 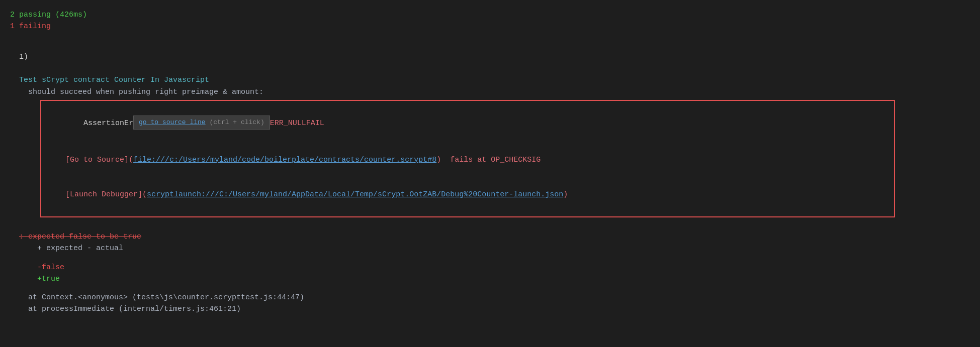 What do you see at coordinates (490, 267) in the screenshot?
I see `minus-false-line: -false` at bounding box center [490, 267].